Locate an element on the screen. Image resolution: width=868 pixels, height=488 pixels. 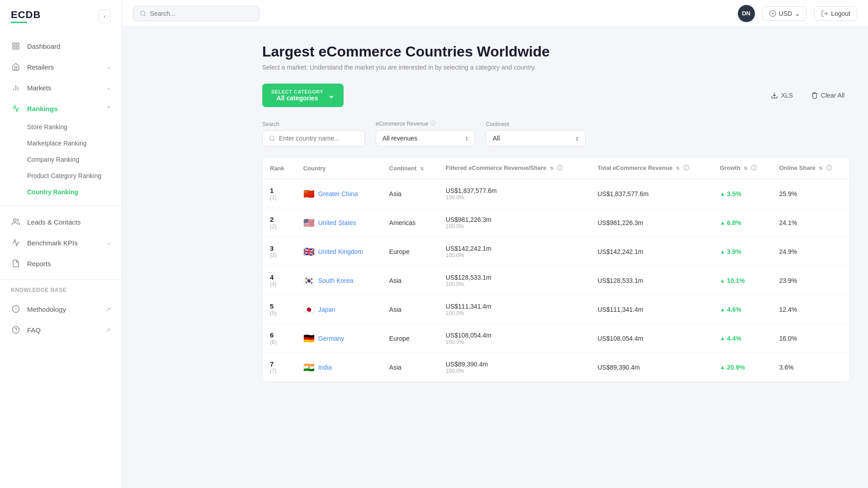
sidebar-item-label-faq: FAQ is located at coordinates (34, 330).